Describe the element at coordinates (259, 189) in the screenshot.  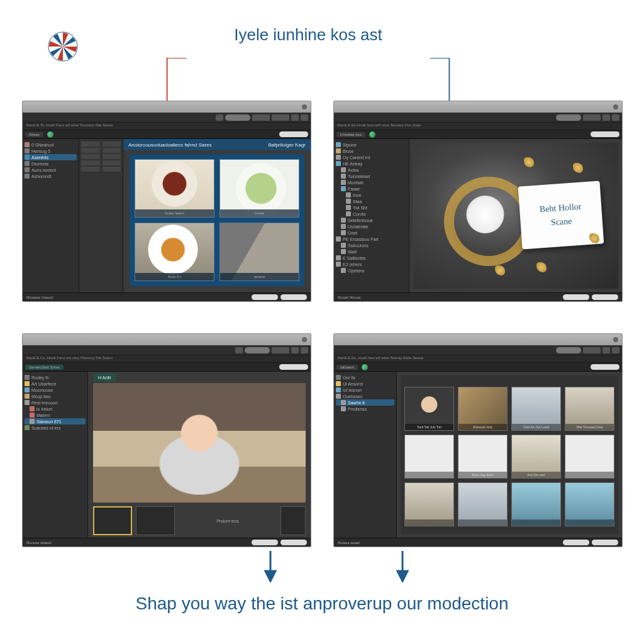
I see `thumbnail: ersite` at that location.